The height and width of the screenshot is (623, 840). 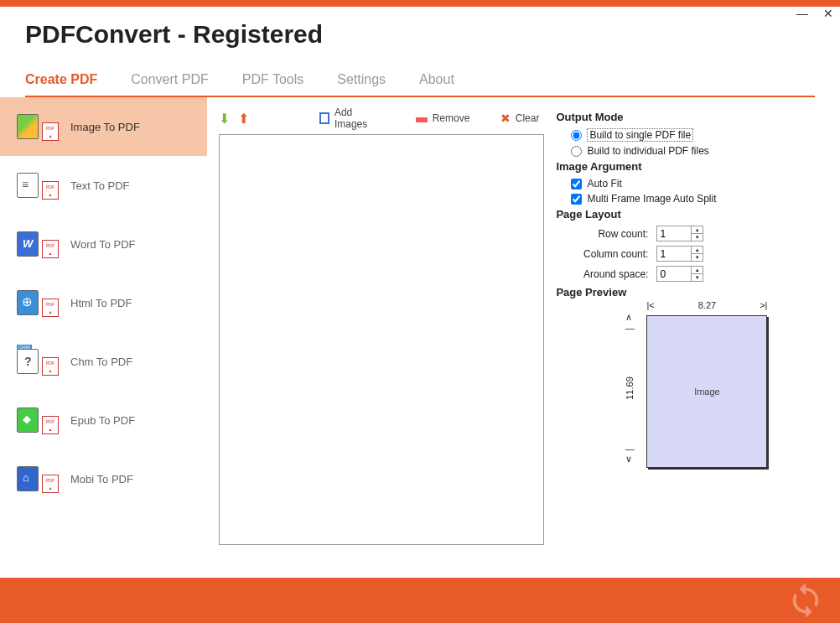 What do you see at coordinates (674, 233) in the screenshot?
I see `row-count-input` at bounding box center [674, 233].